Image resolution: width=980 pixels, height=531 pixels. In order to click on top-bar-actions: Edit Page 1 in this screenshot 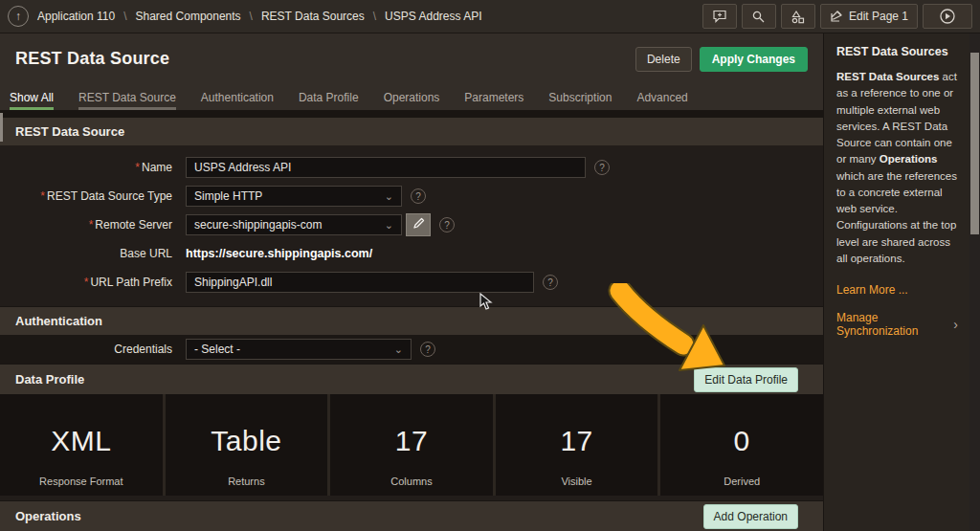, I will do `click(837, 16)`.